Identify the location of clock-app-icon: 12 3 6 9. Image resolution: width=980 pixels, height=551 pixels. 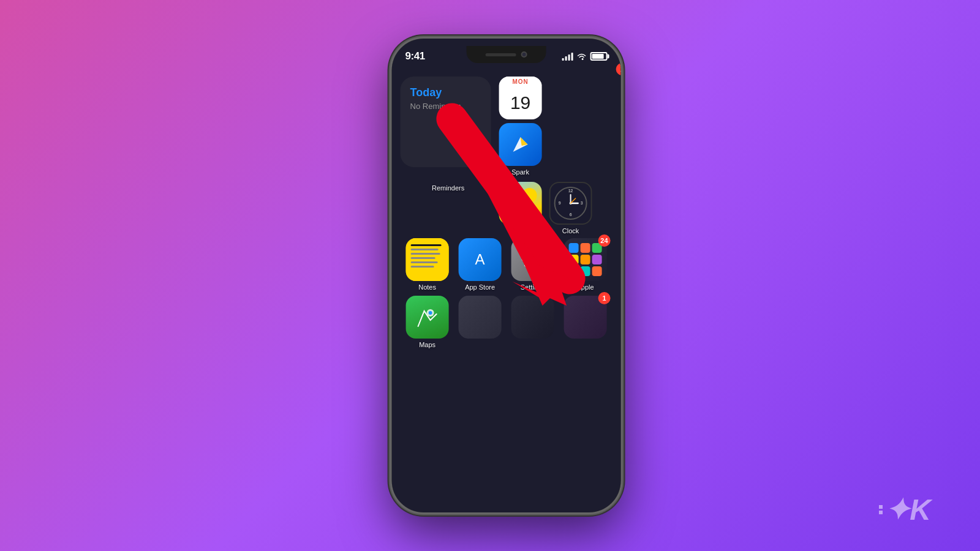
(571, 203).